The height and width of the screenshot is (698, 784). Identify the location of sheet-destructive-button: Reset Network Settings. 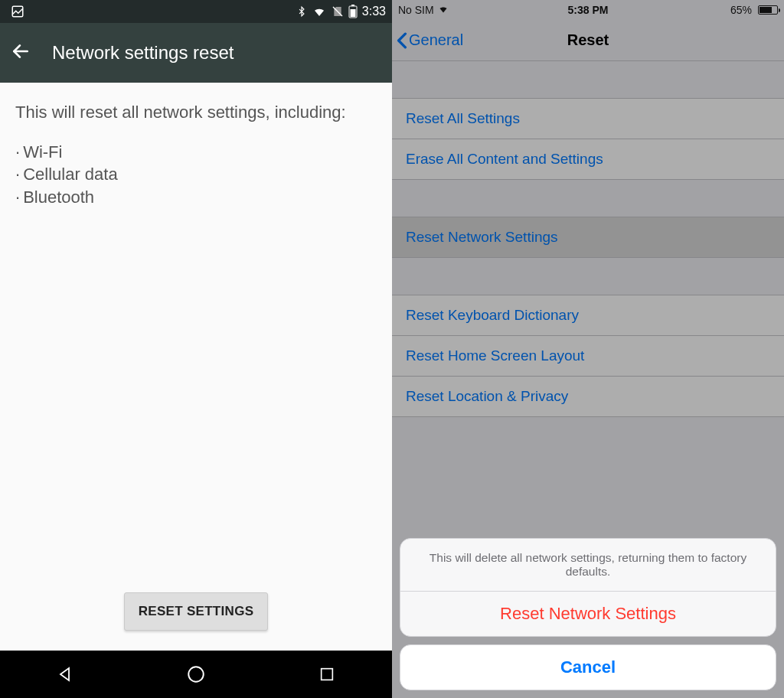
(588, 614).